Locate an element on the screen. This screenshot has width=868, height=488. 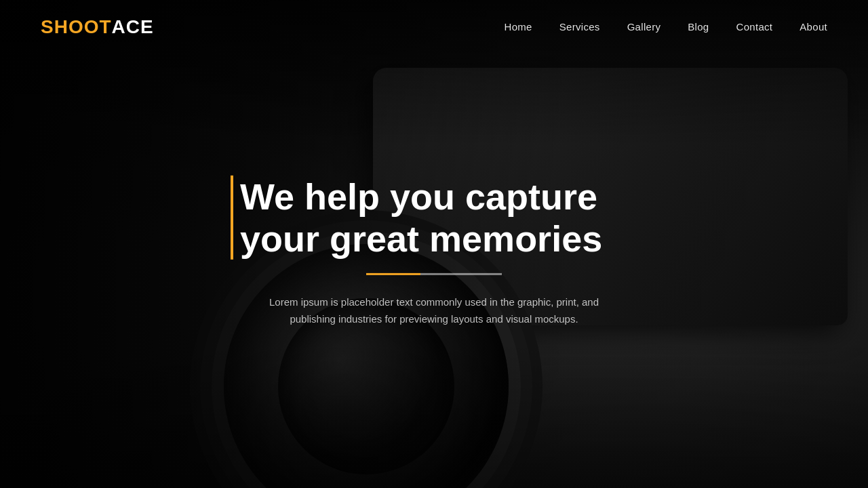
logo-shoot: SHOOT is located at coordinates (76, 27).